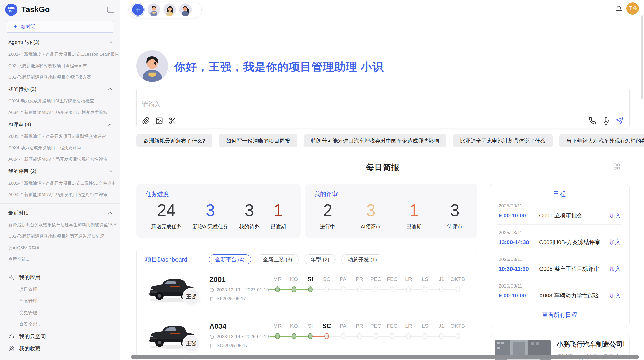 This screenshot has width=644, height=360. Describe the element at coordinates (617, 167) in the screenshot. I see `layout-grid-icon` at that location.